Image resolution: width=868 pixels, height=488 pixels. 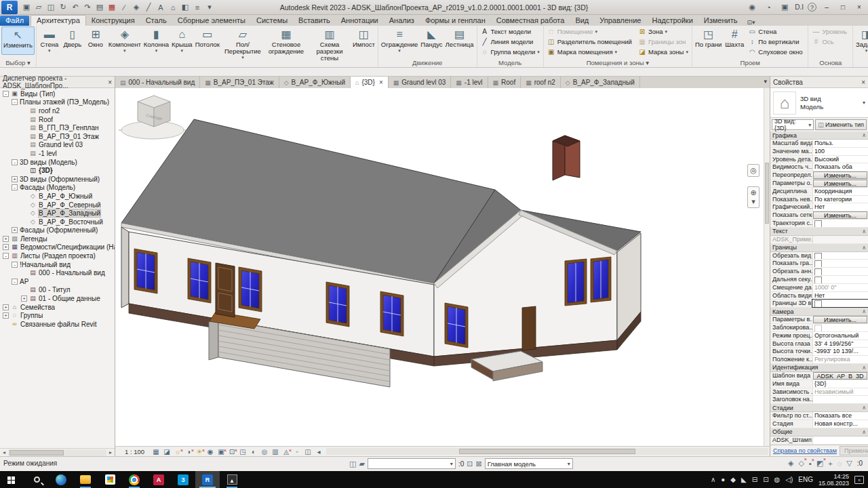 I want to click on network-icon: ◍, so click(x=777, y=480).